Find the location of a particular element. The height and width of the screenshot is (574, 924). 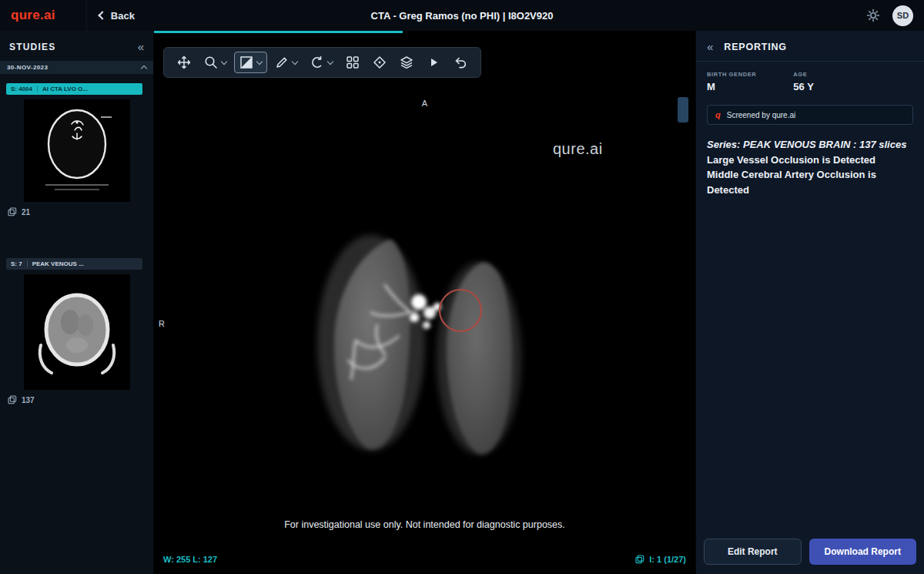

viewer-toolbar is located at coordinates (322, 62).